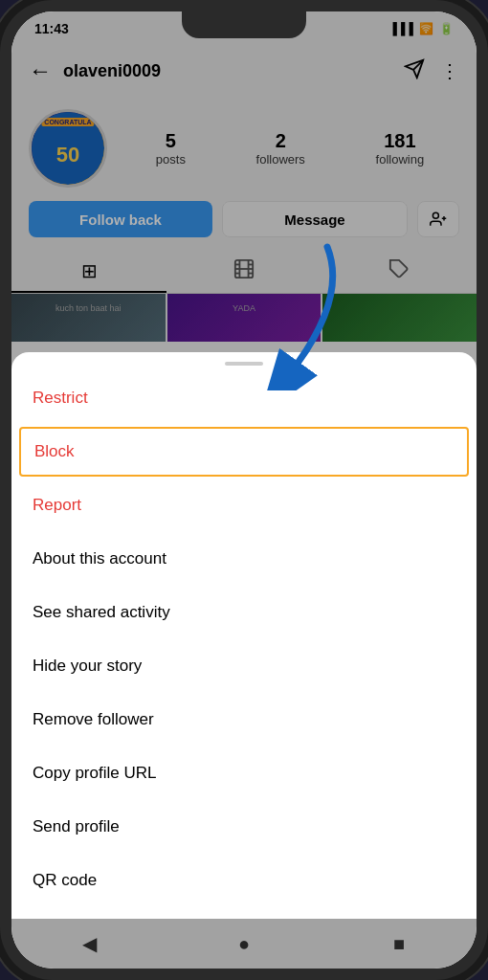 The height and width of the screenshot is (980, 488). I want to click on menu-item-restrict: Restrict, so click(244, 398).